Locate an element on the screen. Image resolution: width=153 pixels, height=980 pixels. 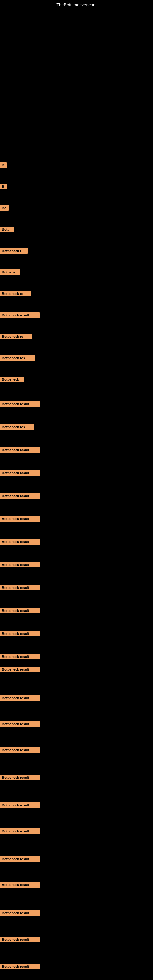
bottleneck-result-label: Bottleneck is located at coordinates (12, 380).